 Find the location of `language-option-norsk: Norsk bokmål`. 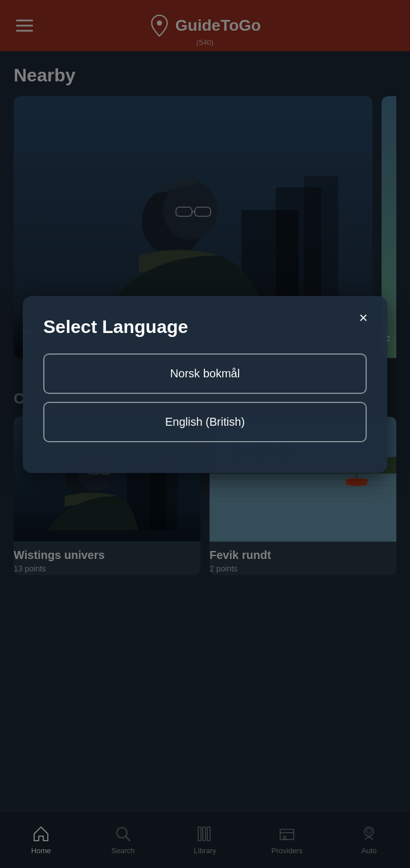

language-option-norsk: Norsk bokmål is located at coordinates (205, 373).